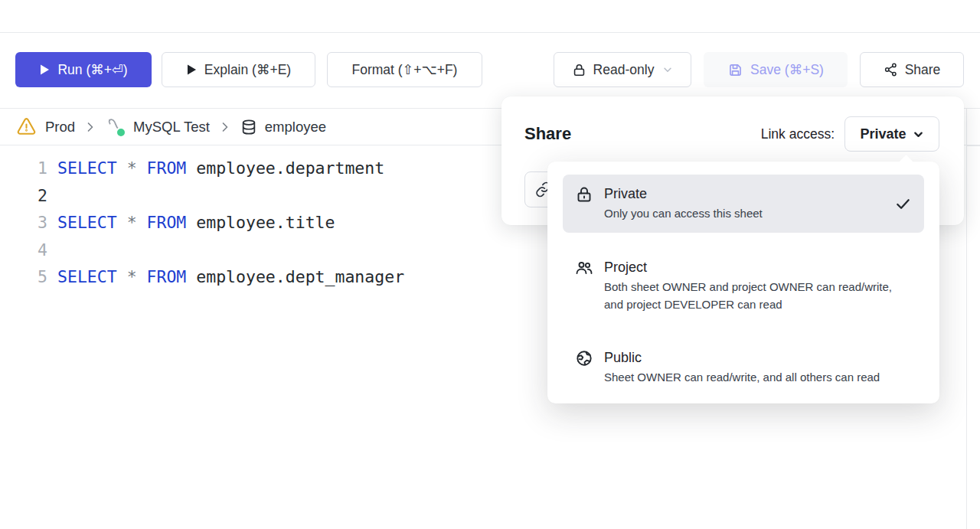  What do you see at coordinates (746, 213) in the screenshot?
I see `access-option-description: Only you can access this sheet` at bounding box center [746, 213].